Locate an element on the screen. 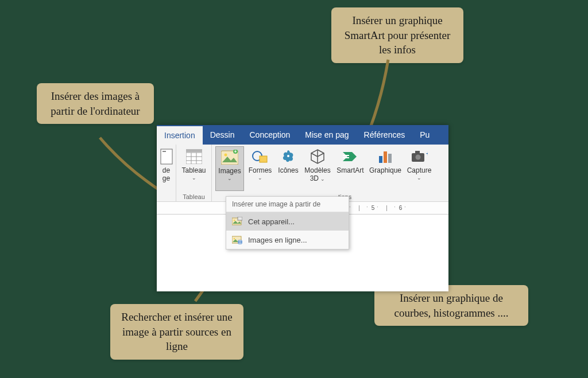 The height and width of the screenshot is (378, 588). table-icon is located at coordinates (194, 157).